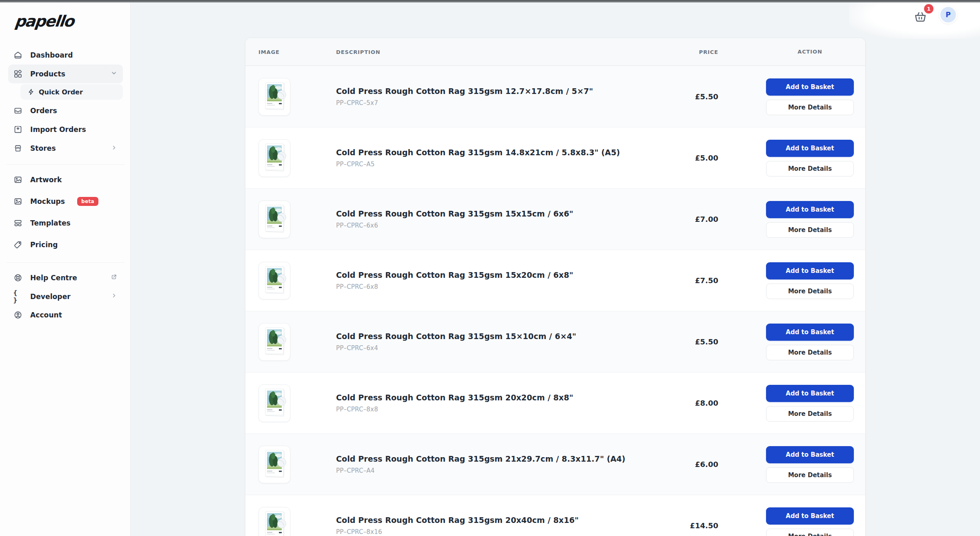 The image size is (980, 536). What do you see at coordinates (482, 287) in the screenshot?
I see `product-sku: PP–CPRC–6x8` at bounding box center [482, 287].